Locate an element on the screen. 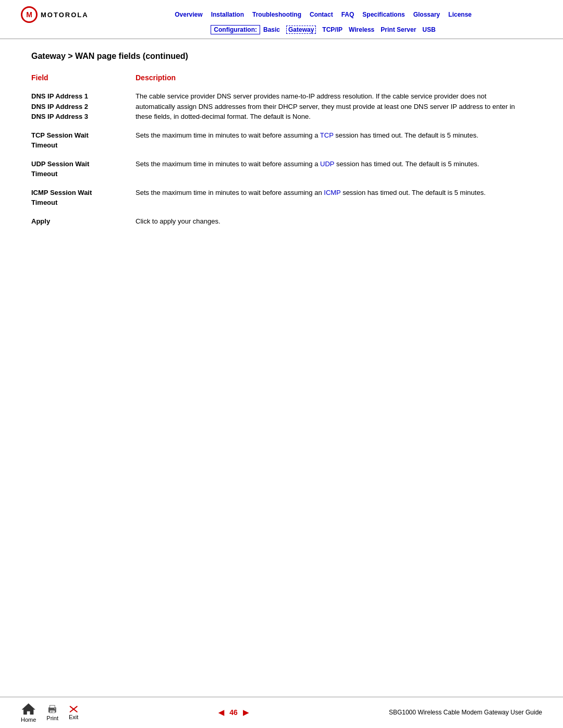 The width and height of the screenshot is (563, 728). nav-specifications: Specifications is located at coordinates (384, 15).